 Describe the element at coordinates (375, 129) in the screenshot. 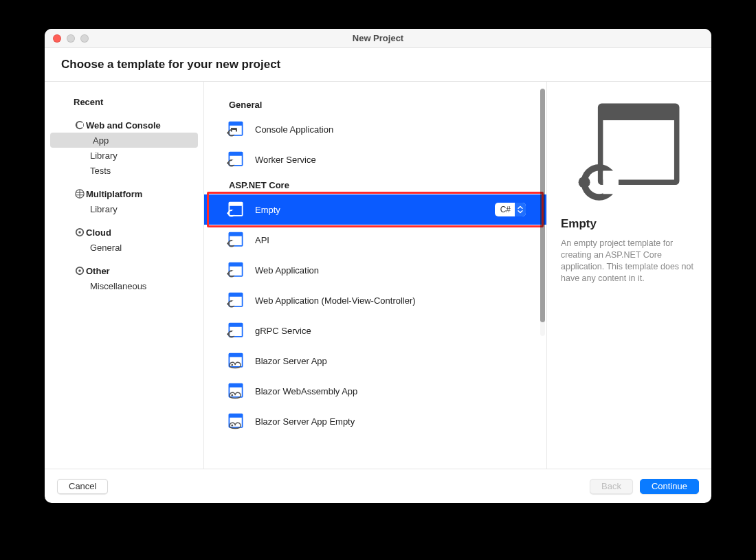

I see `template-console-app: Console Application` at that location.